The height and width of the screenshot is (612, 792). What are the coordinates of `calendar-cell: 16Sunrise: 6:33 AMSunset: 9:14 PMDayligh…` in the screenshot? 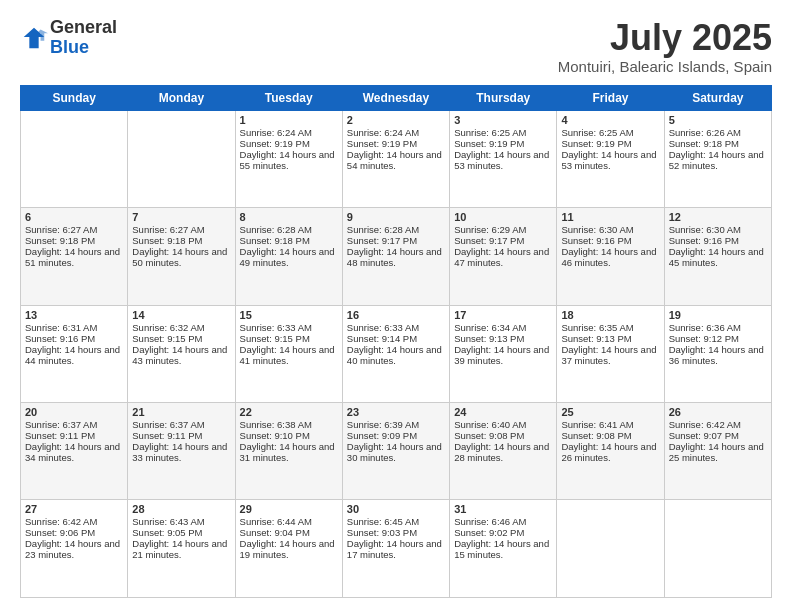 It's located at (396, 354).